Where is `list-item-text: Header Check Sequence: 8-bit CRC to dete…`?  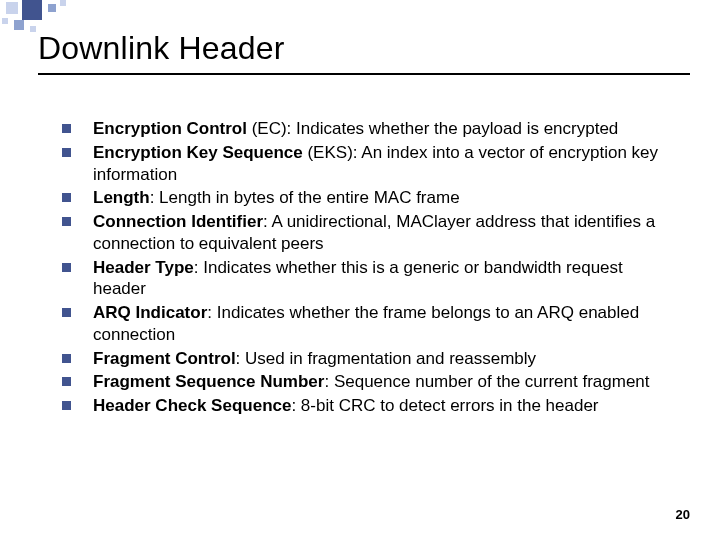 list-item-text: Header Check Sequence: 8-bit CRC to dete… is located at coordinates (386, 406).